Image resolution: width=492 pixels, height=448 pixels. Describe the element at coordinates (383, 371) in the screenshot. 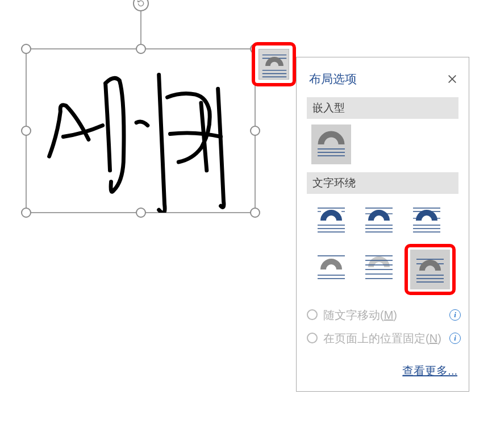

I see `see-more-row: 查看更多...` at that location.